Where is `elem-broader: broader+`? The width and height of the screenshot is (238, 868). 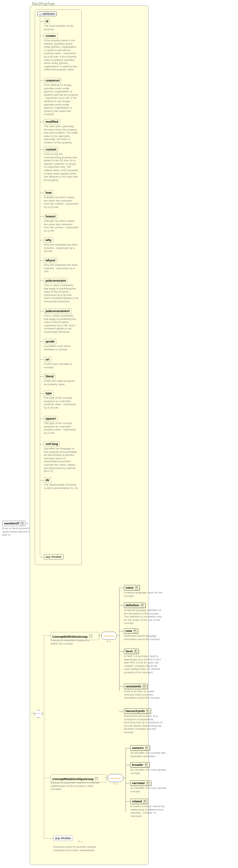
elem-broader: broader+ is located at coordinates (140, 765).